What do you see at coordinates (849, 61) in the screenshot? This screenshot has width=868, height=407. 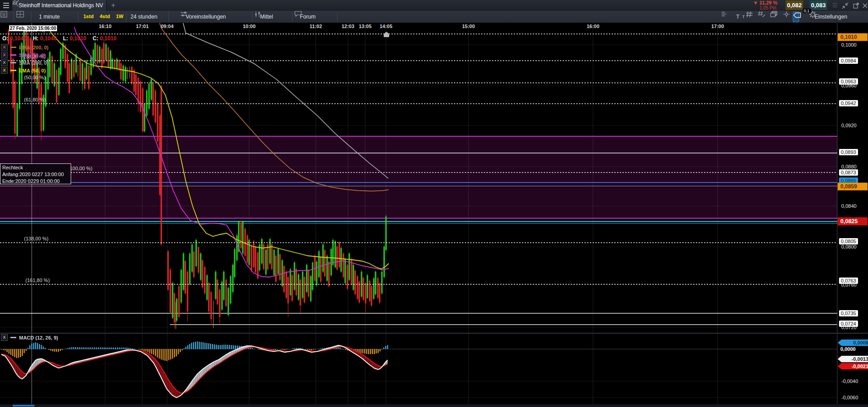 I see `price-axis-label: 0,0984` at bounding box center [849, 61].